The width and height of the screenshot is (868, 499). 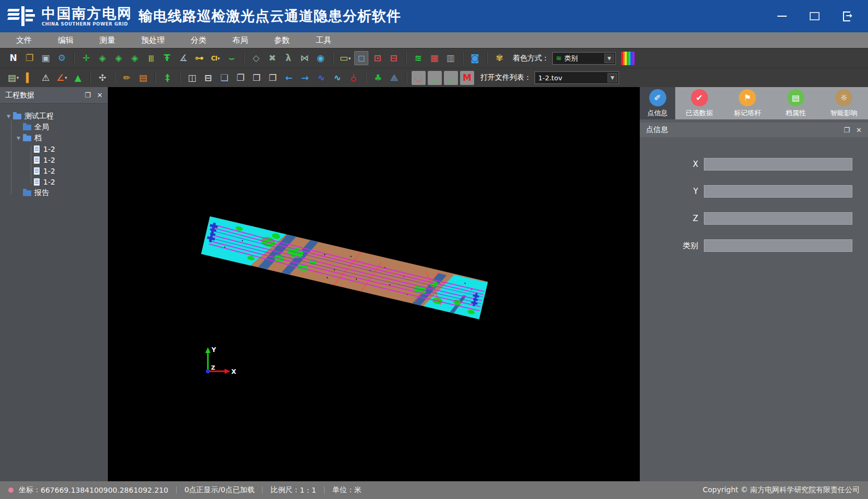 What do you see at coordinates (183, 58) in the screenshot?
I see `measure-angle-icon: ∡` at bounding box center [183, 58].